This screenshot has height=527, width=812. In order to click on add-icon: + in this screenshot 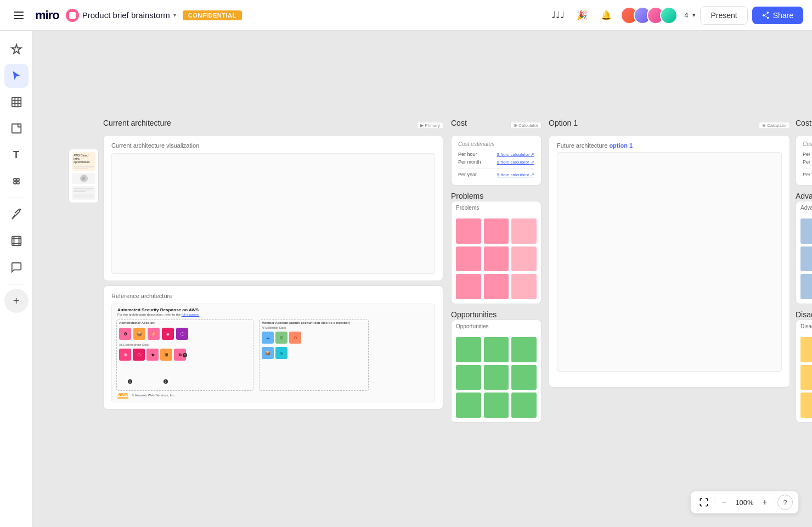, I will do `click(16, 301)`.